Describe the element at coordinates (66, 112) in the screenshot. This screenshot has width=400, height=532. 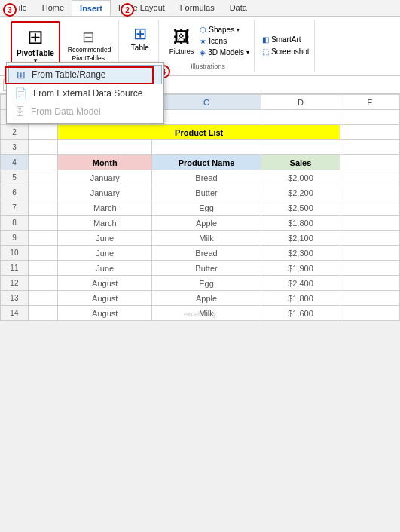
I see `from-data-model-label: From Data Model` at that location.